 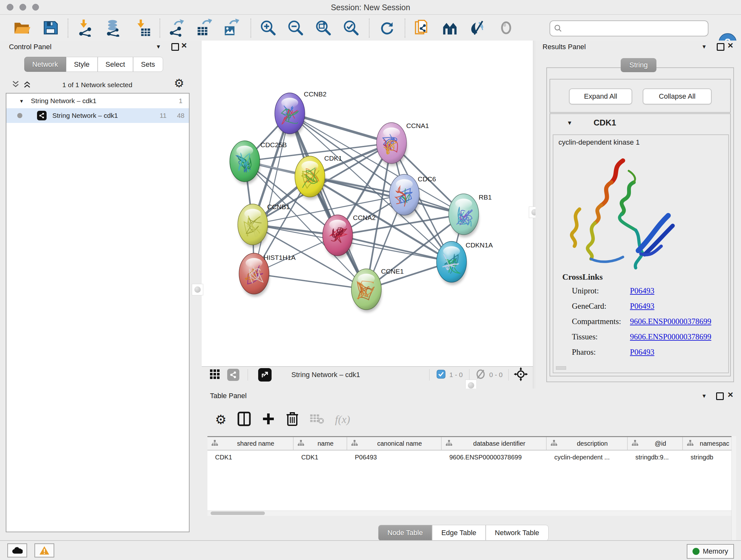 I want to click on table-row: CDK1CDK1P064939606.ENSP00000378699cyclin…, so click(x=472, y=457).